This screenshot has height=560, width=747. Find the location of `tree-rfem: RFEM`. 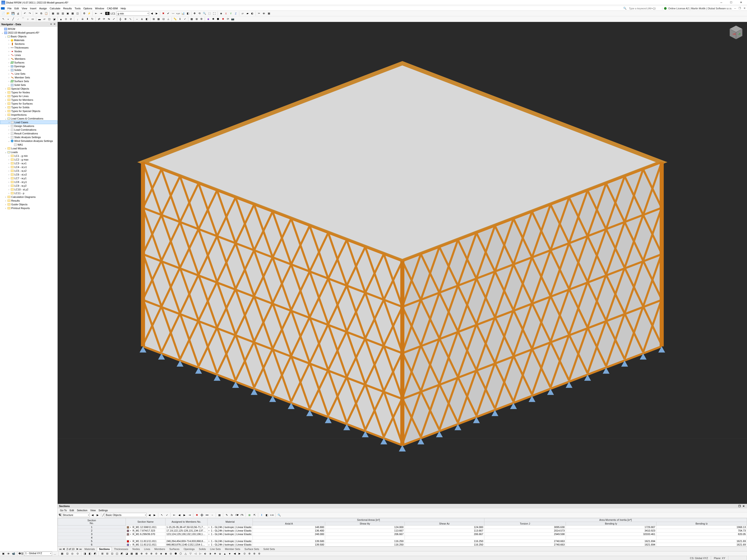

tree-rfem: RFEM is located at coordinates (29, 29).